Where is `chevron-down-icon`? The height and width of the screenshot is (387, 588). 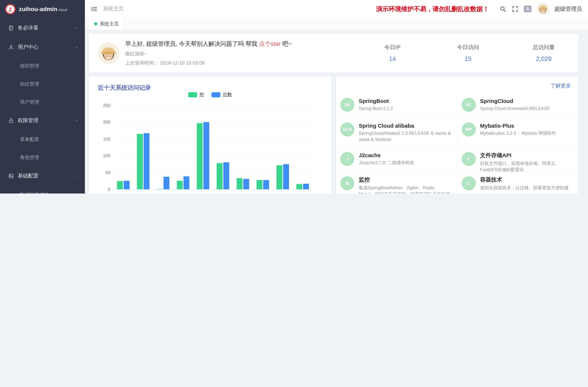
chevron-down-icon is located at coordinates (77, 28).